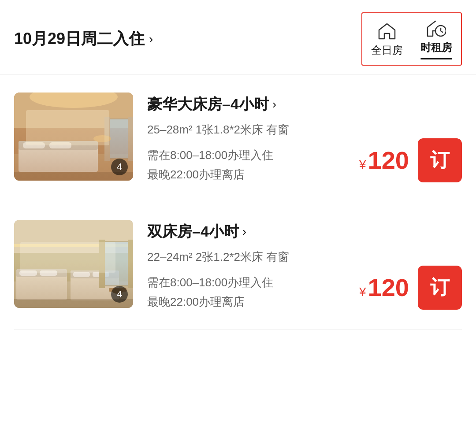  I want to click on room-name-1: 豪华大床房–4小时, so click(208, 104).